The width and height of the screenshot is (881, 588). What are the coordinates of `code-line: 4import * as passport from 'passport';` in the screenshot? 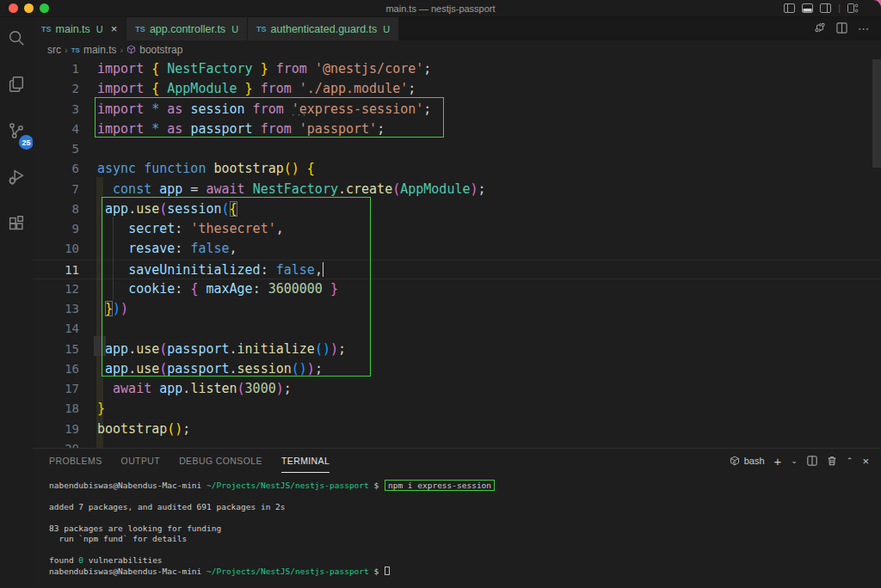 It's located at (457, 129).